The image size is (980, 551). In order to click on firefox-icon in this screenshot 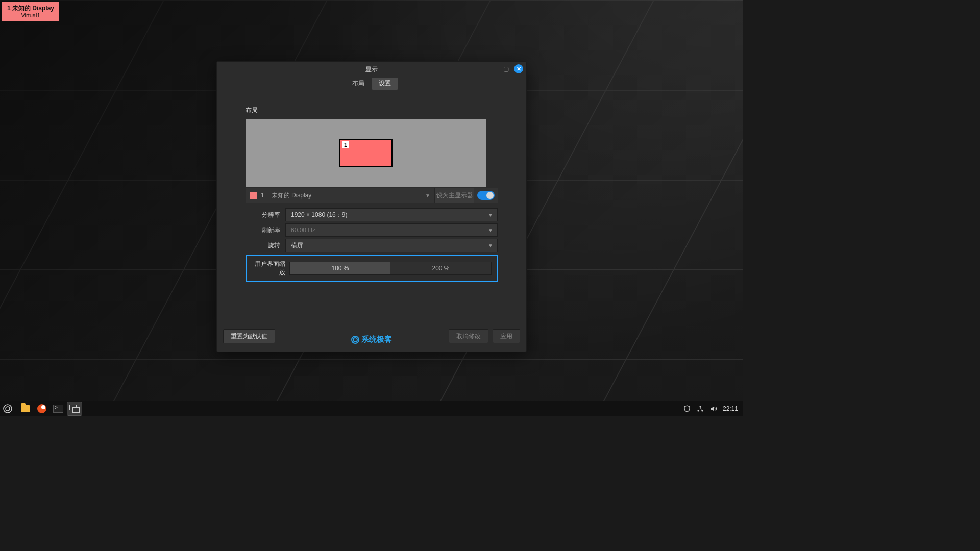, I will do `click(42, 409)`.